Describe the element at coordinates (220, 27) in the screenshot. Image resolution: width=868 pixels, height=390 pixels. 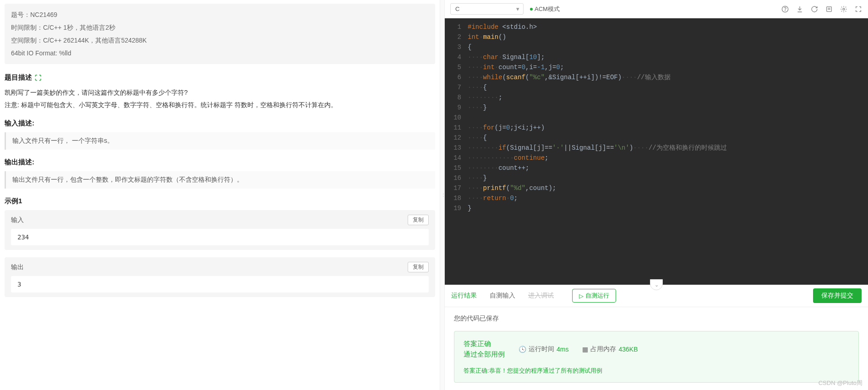
I see `time-limit: 时间限制：C/C++ 1秒，其他语言2秒` at that location.